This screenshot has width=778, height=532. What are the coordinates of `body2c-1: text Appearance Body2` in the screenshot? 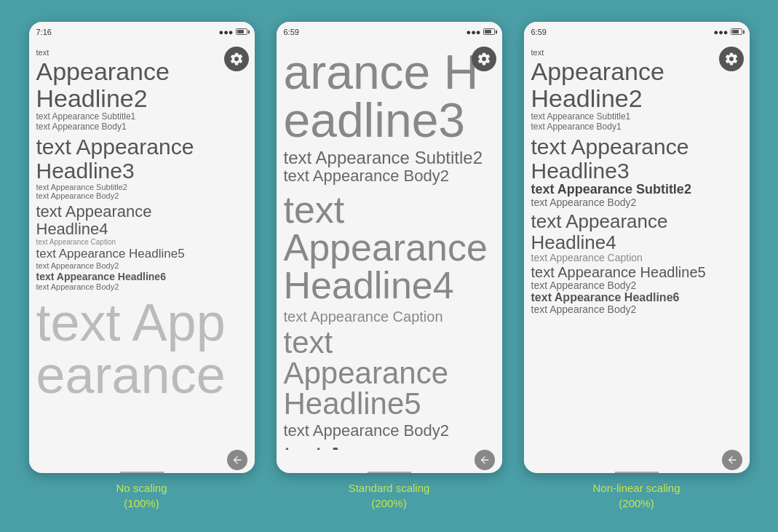 It's located at (142, 287).